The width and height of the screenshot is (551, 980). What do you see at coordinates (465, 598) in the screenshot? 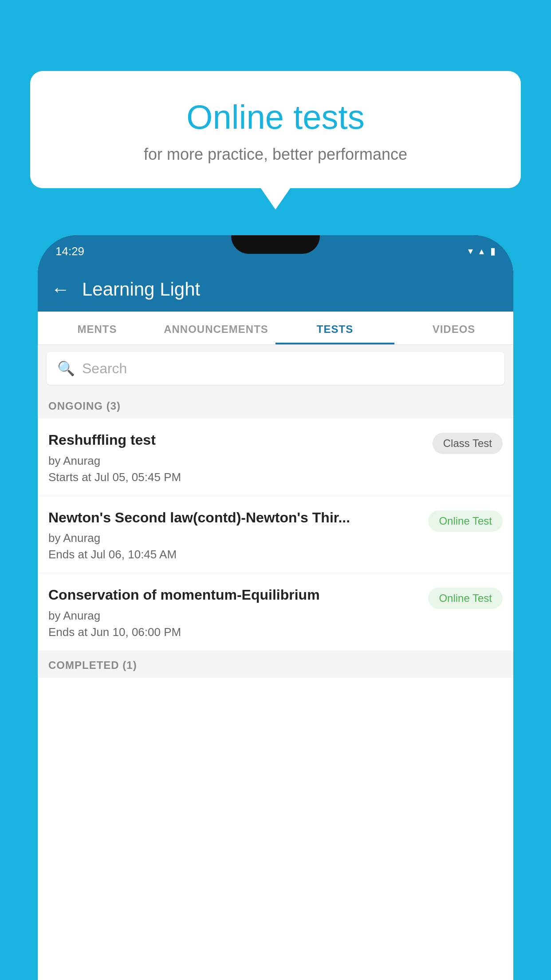
I see `test-badge-online-2: Online Test` at bounding box center [465, 598].